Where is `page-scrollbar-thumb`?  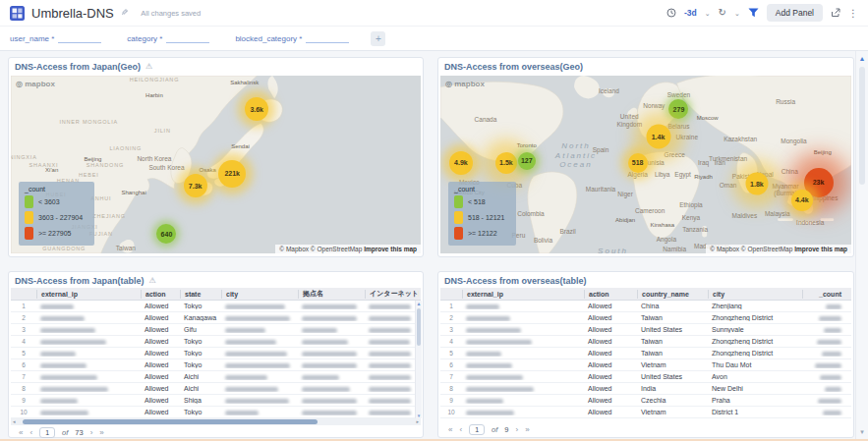 page-scrollbar-thumb is located at coordinates (862, 126).